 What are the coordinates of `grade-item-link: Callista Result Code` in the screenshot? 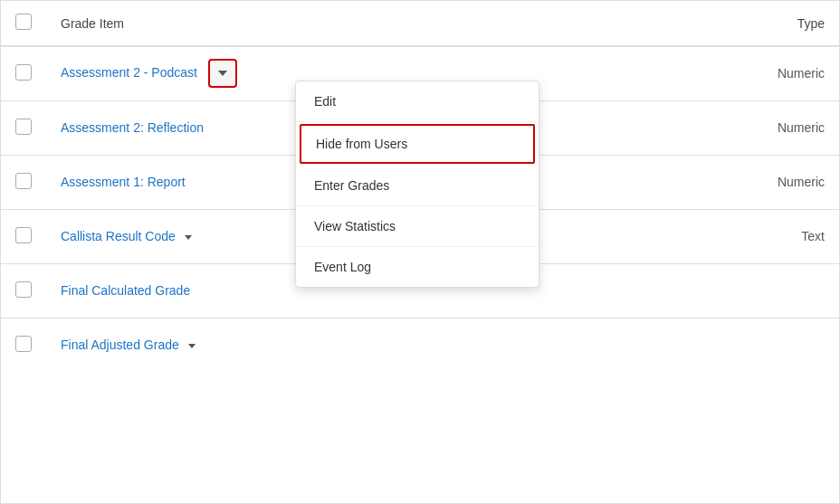 It's located at (118, 236).